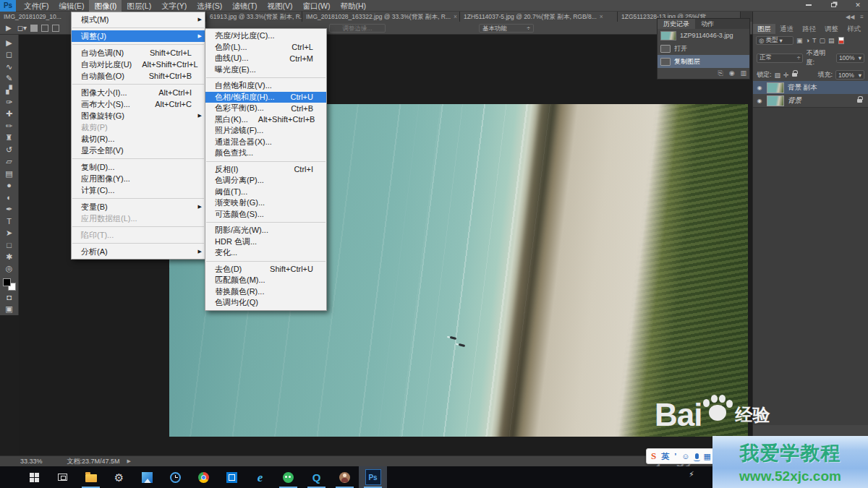 This screenshot has height=488, width=868. I want to click on menu-item-calculations: 计算(C)..., so click(138, 190).